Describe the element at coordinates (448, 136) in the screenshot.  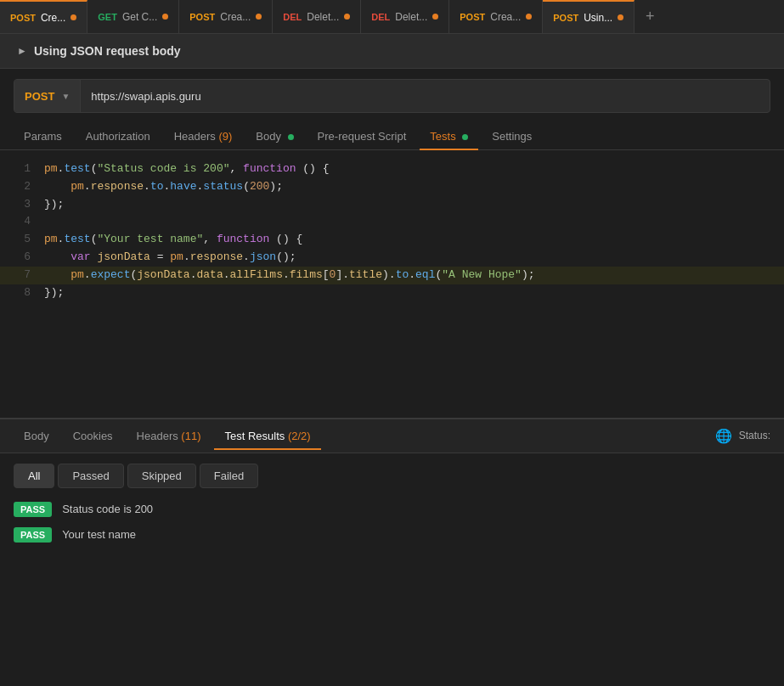
I see `tab-tests-label: Tests` at that location.